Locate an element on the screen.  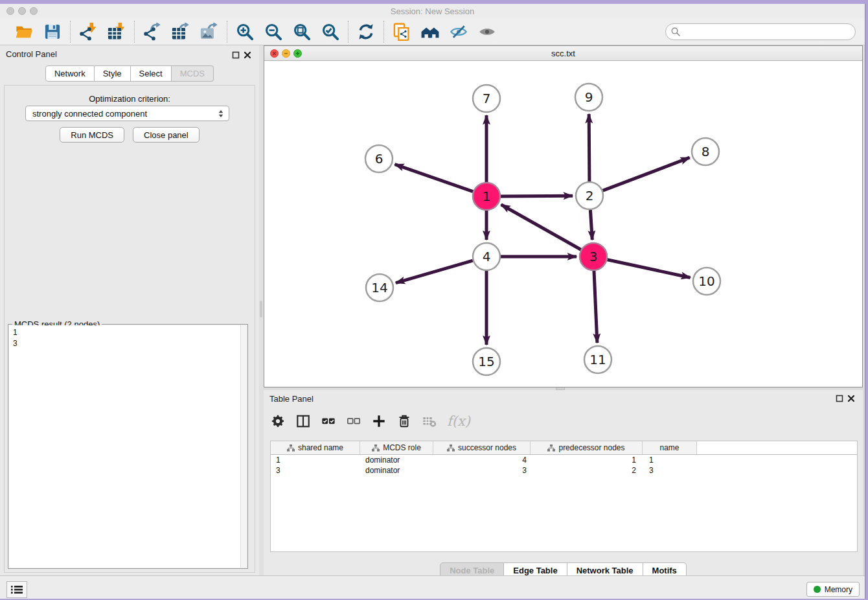
zoom-out-icon is located at coordinates (273, 32).